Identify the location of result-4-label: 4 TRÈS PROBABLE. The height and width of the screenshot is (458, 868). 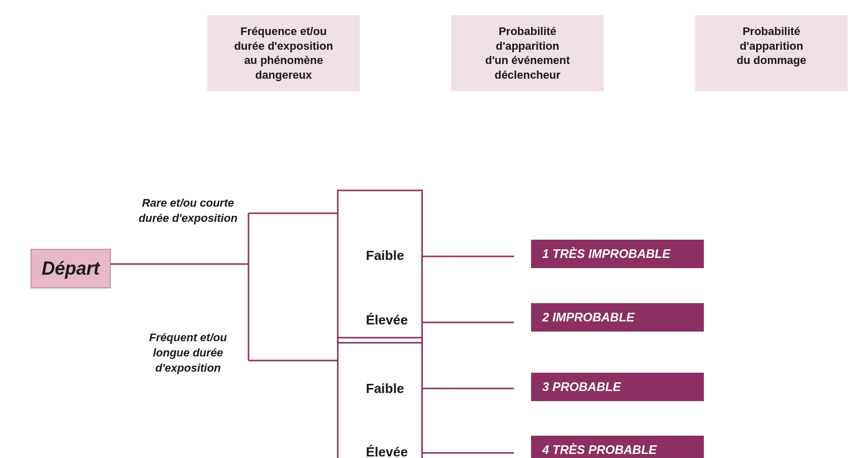
(600, 450).